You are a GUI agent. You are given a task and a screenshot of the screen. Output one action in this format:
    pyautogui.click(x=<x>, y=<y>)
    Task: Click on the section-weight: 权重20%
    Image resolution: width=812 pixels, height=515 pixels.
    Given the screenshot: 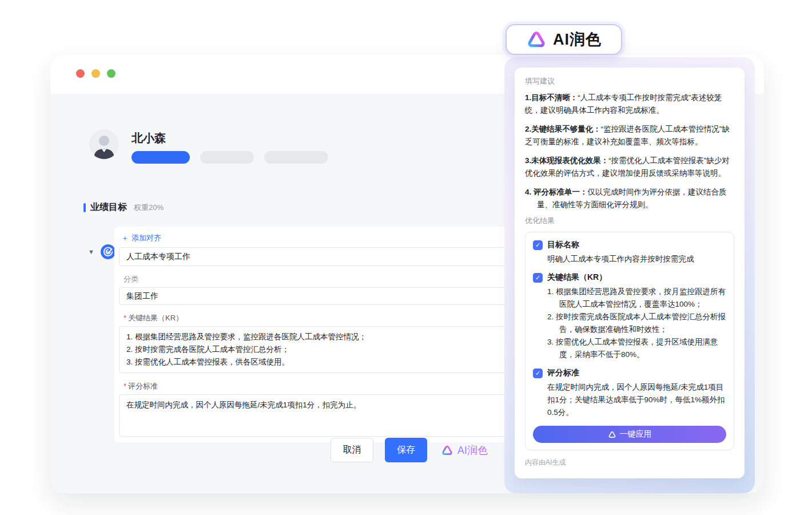 What is the action you would take?
    pyautogui.click(x=149, y=208)
    